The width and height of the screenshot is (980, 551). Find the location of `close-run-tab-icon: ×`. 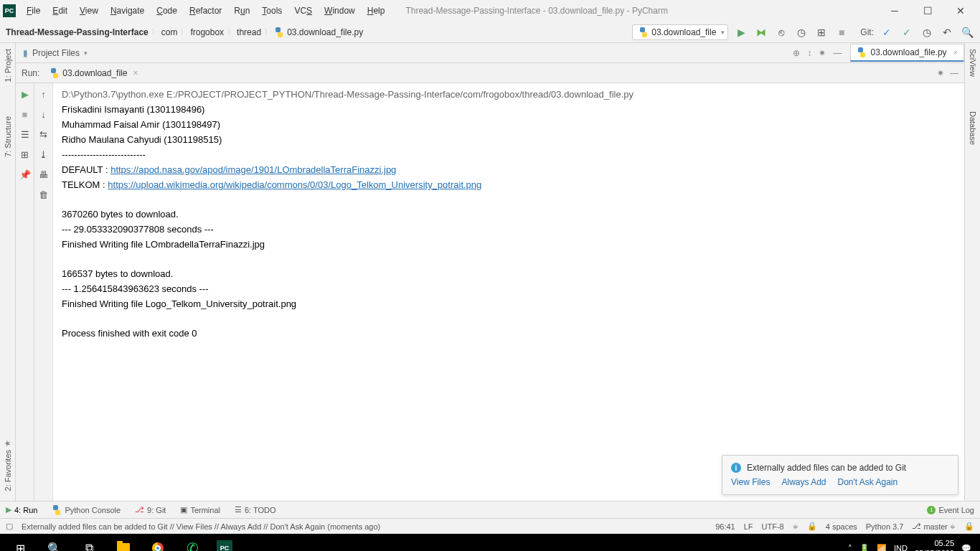

close-run-tab-icon: × is located at coordinates (135, 73).